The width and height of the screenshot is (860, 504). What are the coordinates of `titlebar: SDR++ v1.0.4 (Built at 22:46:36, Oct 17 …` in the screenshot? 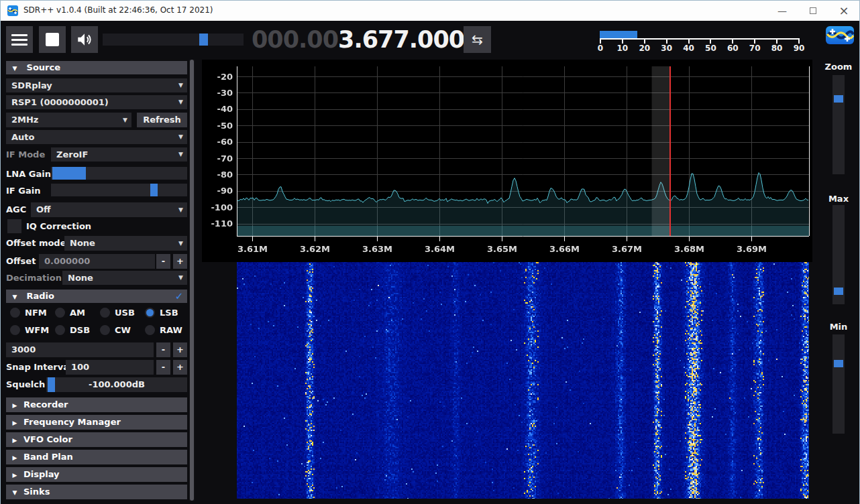 It's located at (430, 11).